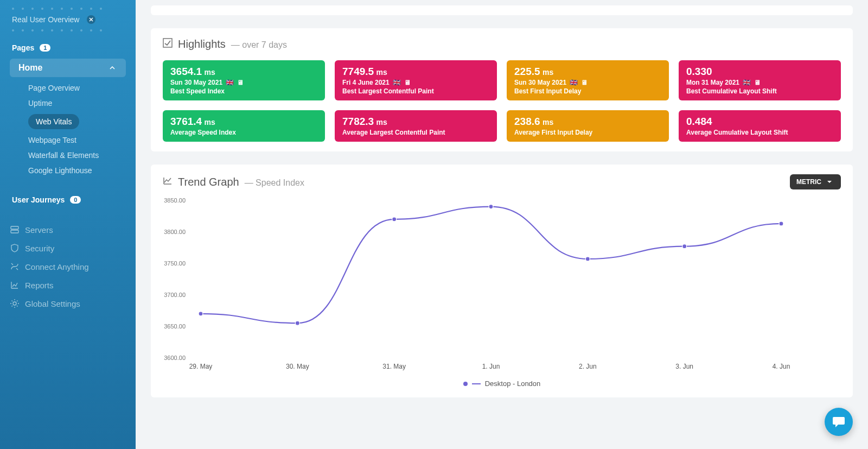 This screenshot has width=868, height=449. What do you see at coordinates (175, 295) in the screenshot?
I see `svg-text: 3700.00` at bounding box center [175, 295].